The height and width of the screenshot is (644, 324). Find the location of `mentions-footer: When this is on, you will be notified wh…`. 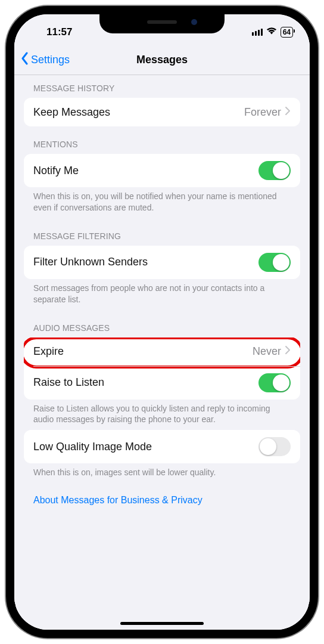

mentions-footer: When this is on, you will be notified wh… is located at coordinates (162, 203).